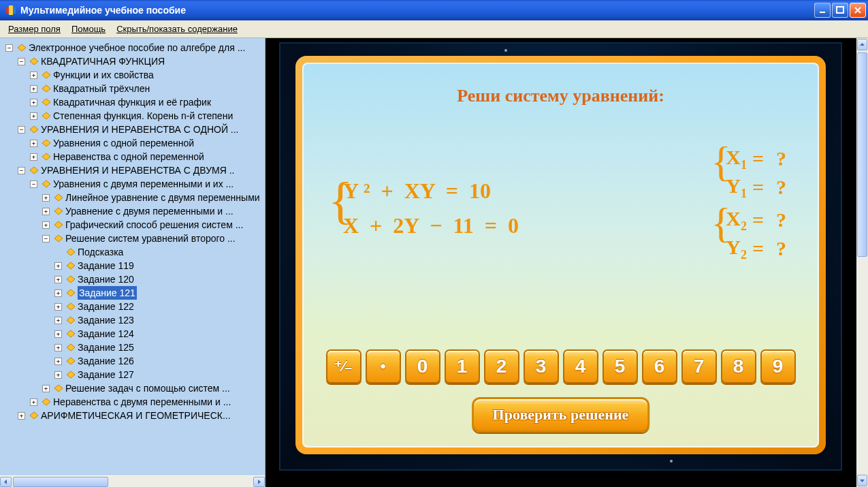  Describe the element at coordinates (259, 482) in the screenshot. I see `scroll-right-button` at that location.